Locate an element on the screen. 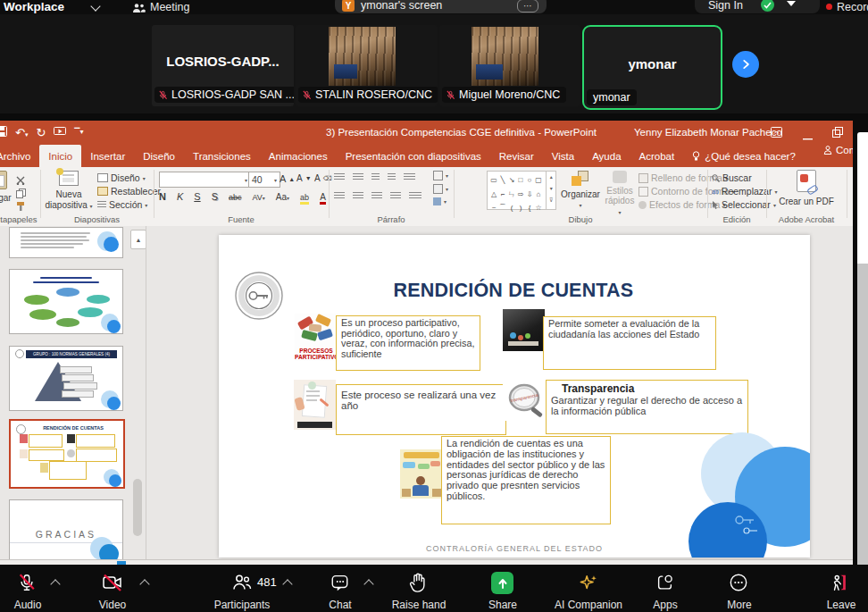 This screenshot has width=868, height=612. security-check-icon is located at coordinates (768, 5).